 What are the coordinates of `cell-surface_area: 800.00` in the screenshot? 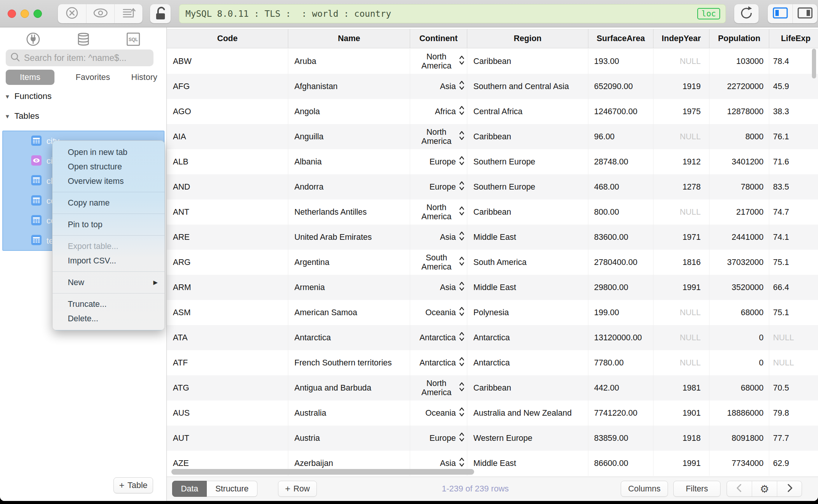 It's located at (621, 212).